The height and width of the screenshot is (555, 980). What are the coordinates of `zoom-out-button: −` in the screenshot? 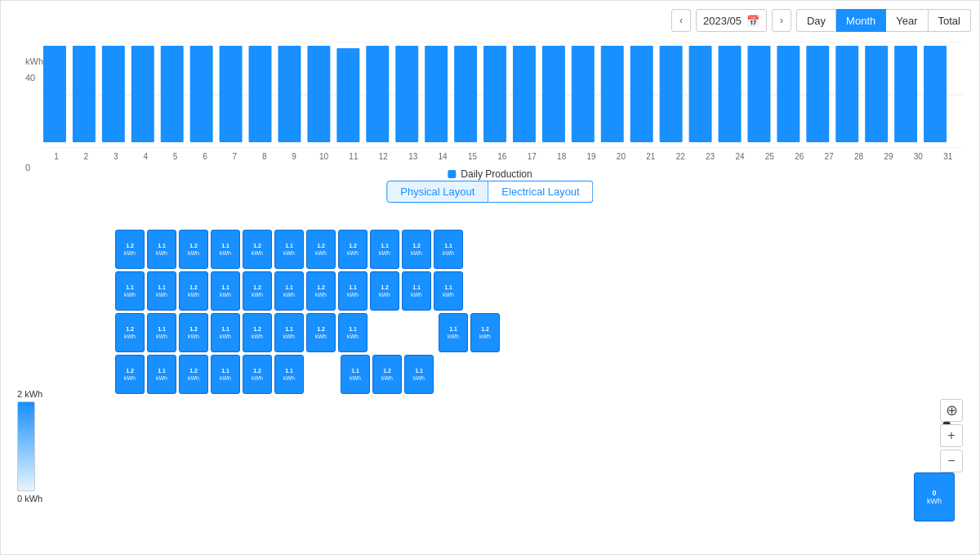 It's located at (951, 461).